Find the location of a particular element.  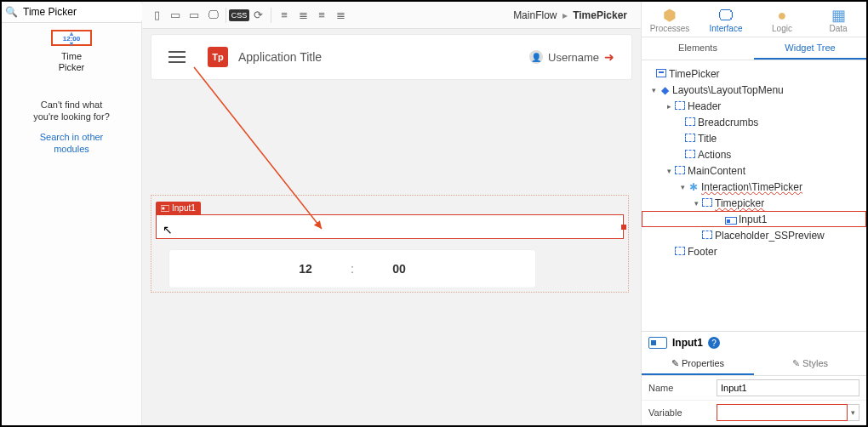

subtab-widget-tree: Widget Tree is located at coordinates (810, 48).